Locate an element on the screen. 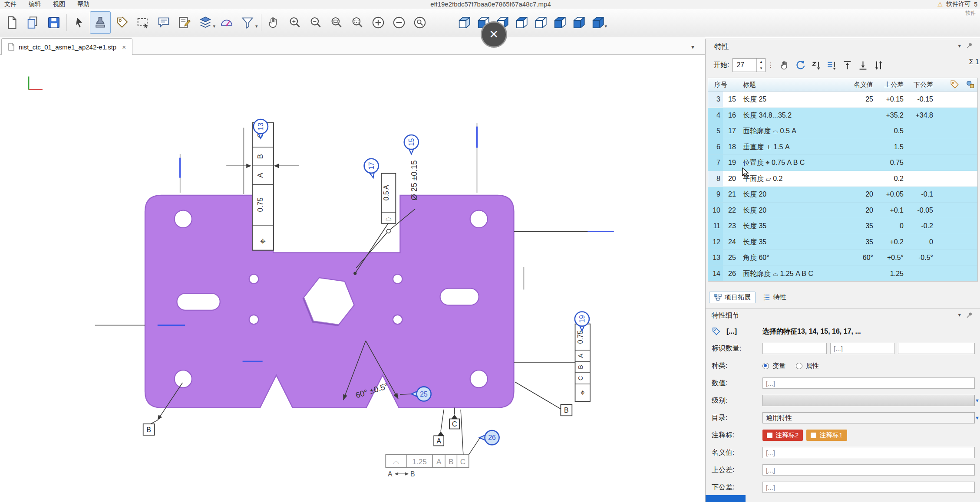  new-file-button is located at coordinates (12, 23).